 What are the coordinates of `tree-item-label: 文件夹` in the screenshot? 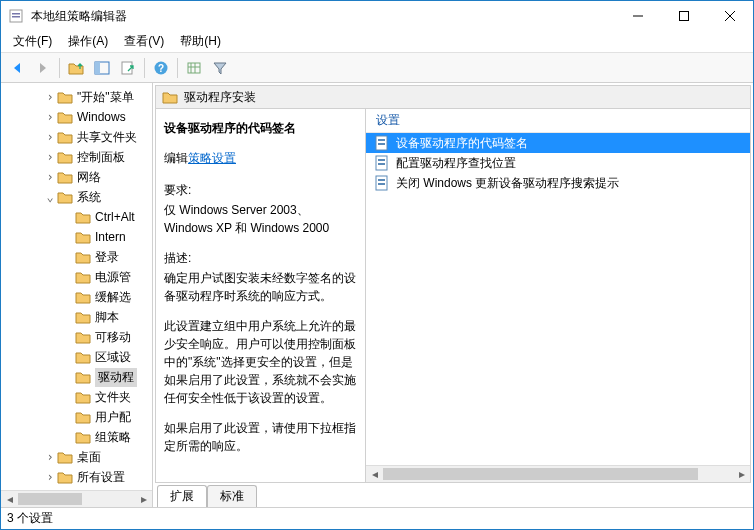 It's located at (113, 398).